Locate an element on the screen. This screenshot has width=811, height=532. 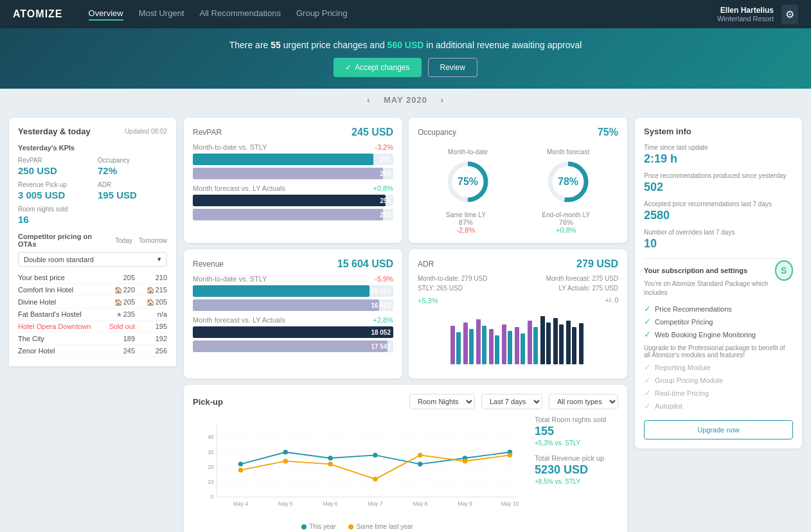
kpi-adr: ADR 195 USD is located at coordinates (132, 191).